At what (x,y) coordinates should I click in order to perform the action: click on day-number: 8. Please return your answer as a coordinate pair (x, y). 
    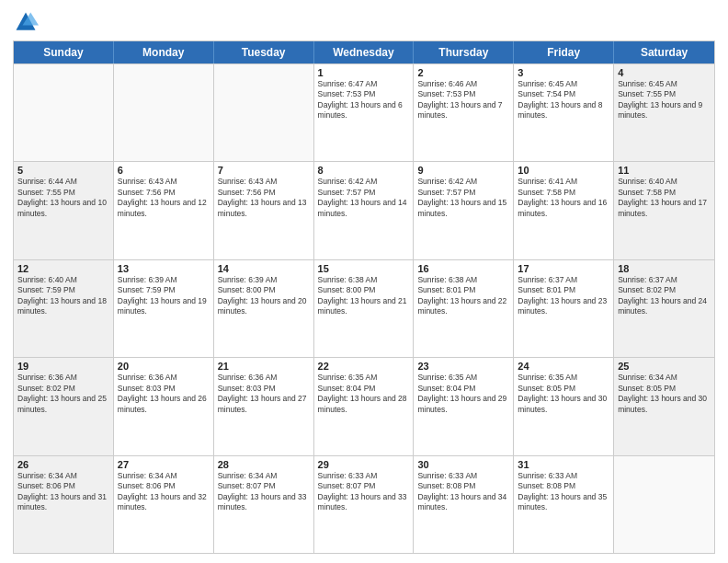
    Looking at the image, I should click on (364, 170).